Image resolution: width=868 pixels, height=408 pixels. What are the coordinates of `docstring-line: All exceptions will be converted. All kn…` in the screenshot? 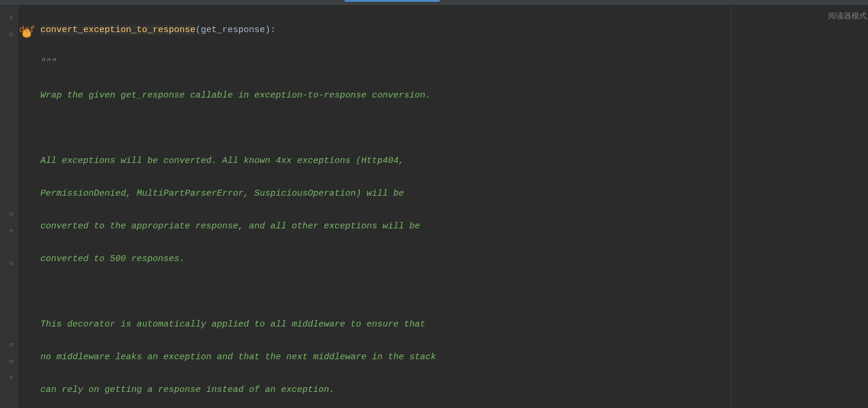 It's located at (212, 161).